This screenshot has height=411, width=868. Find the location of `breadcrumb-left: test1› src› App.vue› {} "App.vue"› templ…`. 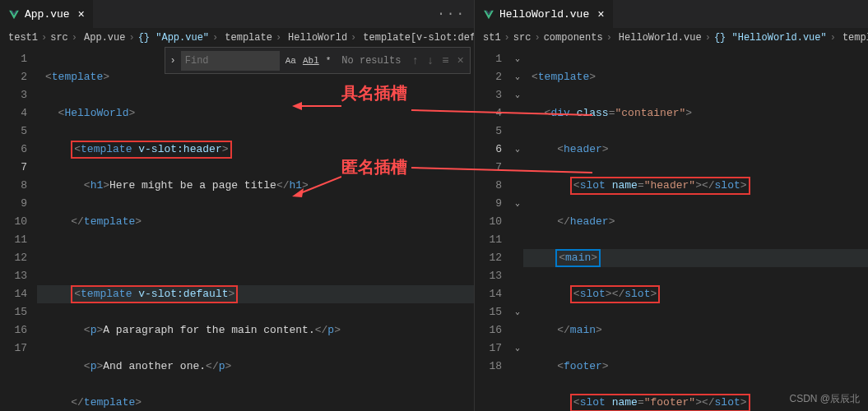

breadcrumb-left: test1› src› App.vue› {} "App.vue"› templ… is located at coordinates (237, 38).